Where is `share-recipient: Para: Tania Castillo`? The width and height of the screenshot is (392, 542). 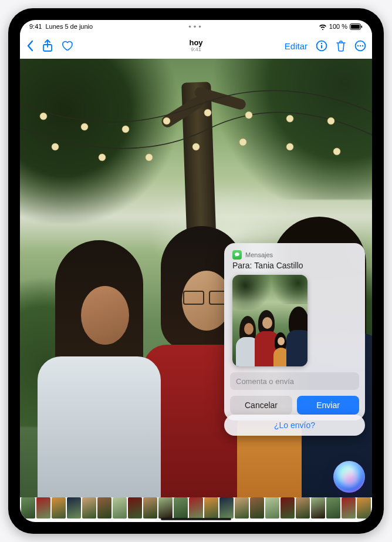 share-recipient: Para: Tania Castillo is located at coordinates (295, 265).